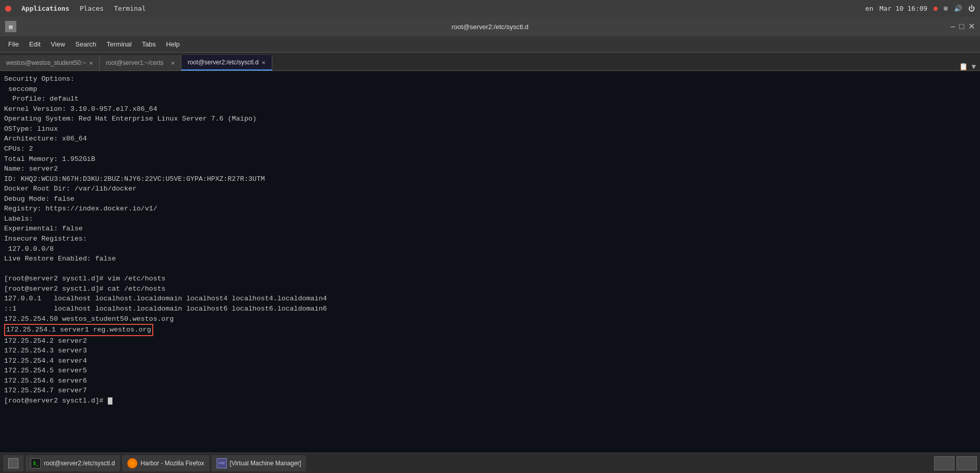  I want to click on app-icon, so click(8, 9).